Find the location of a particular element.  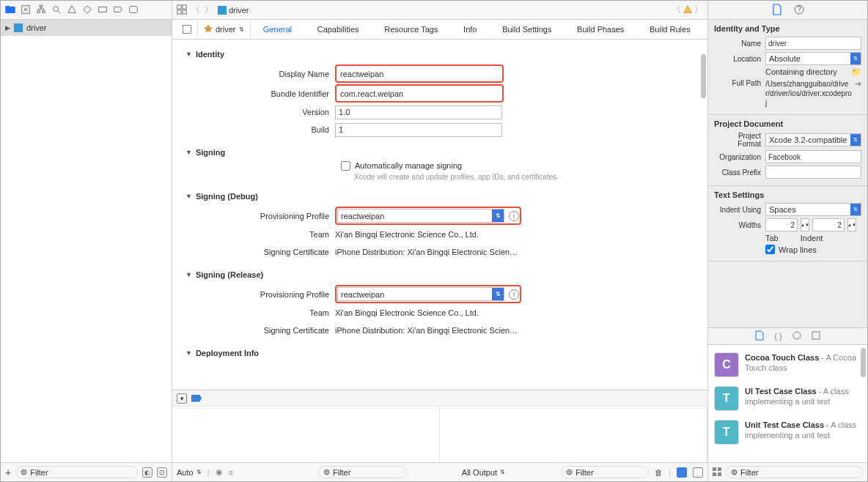

file-template-tab-icon is located at coordinates (760, 336).